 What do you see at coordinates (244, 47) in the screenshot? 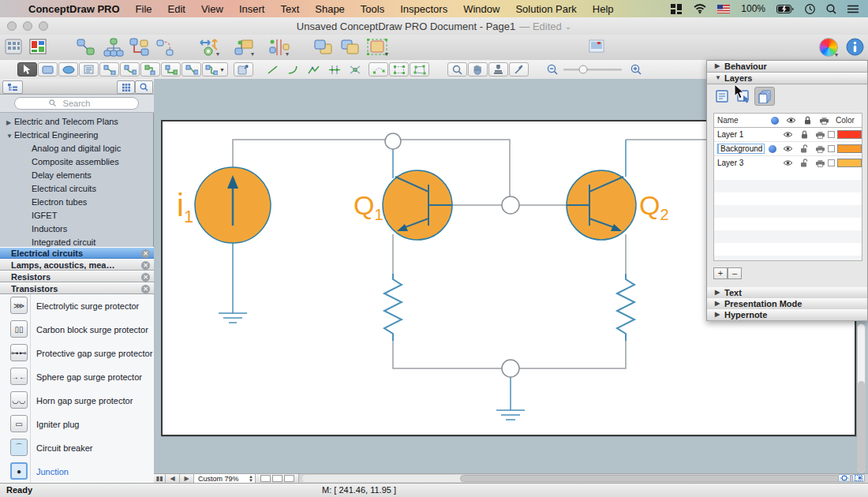
I see `layers-flag-icon: ▾` at bounding box center [244, 47].